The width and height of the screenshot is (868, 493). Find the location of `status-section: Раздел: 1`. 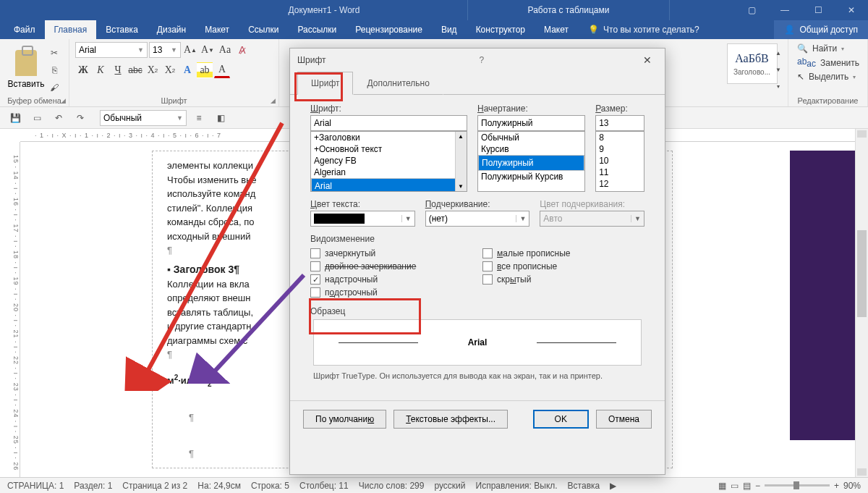

status-section: Раздел: 1 is located at coordinates (93, 486).